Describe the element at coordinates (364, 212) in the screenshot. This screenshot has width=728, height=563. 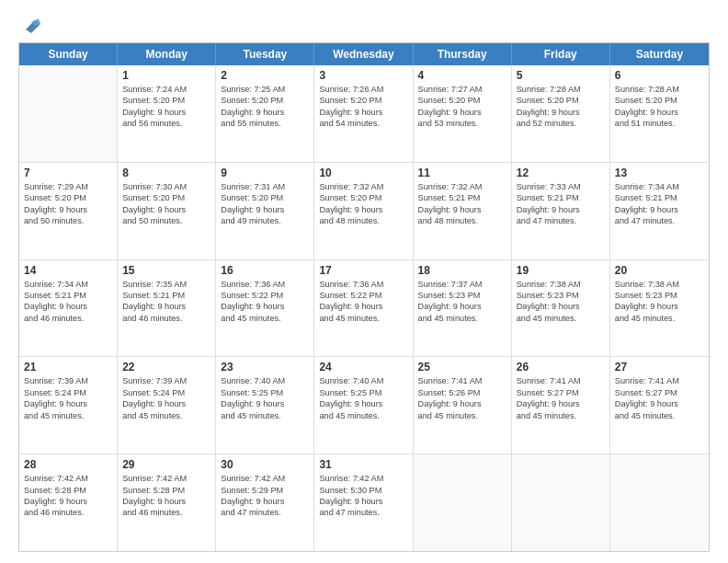
I see `day-cell-10: 10Sunrise: 7:32 AMSunset: 5:20 PMDayligh…` at that location.